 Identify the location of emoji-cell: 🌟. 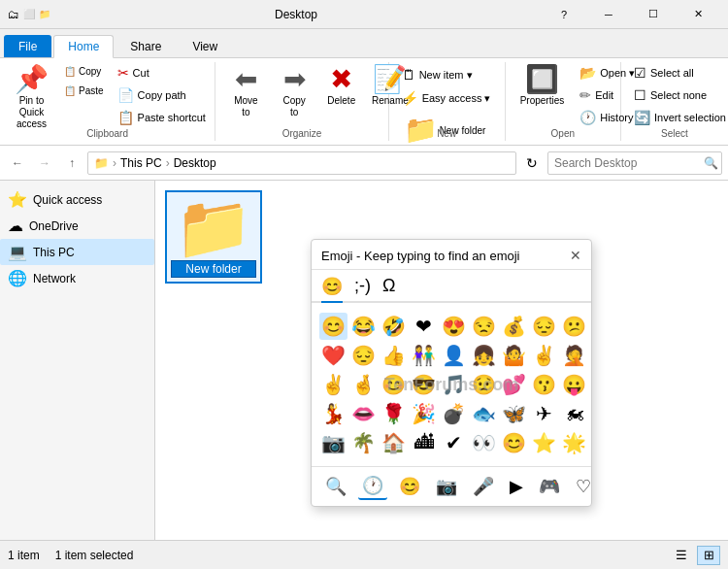
(575, 443).